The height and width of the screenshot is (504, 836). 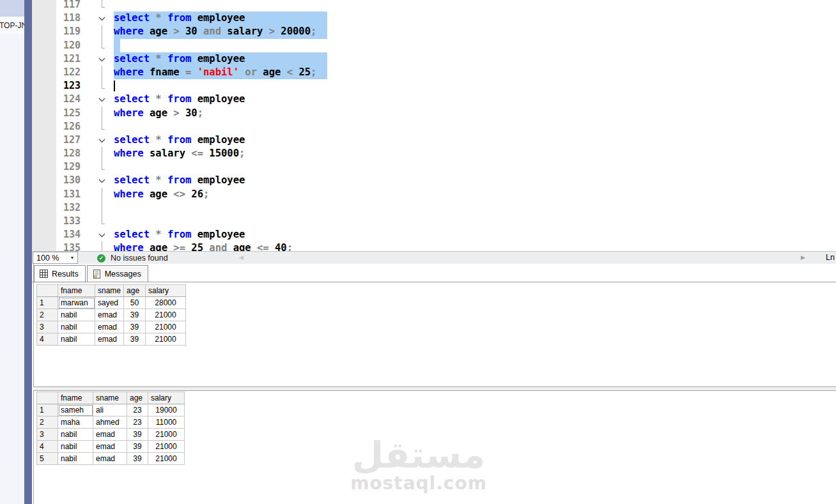 I want to click on editor-line-124: 124select * from employee, so click(x=434, y=100).